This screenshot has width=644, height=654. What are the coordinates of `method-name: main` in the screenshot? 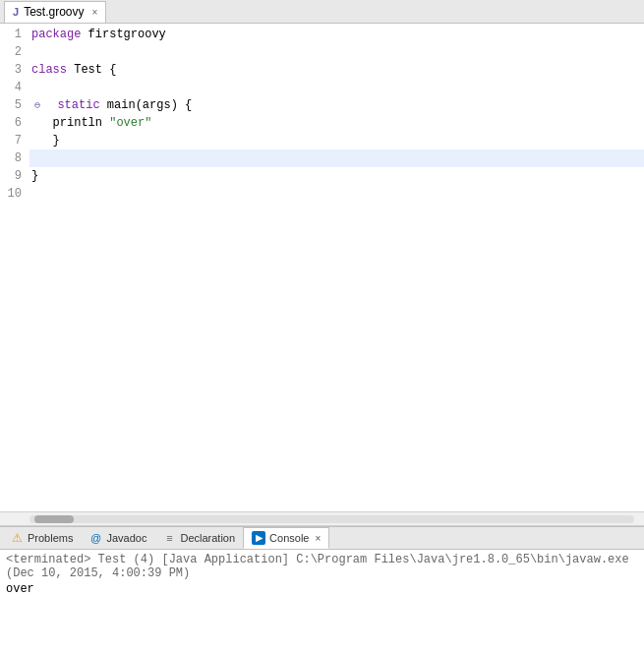 It's located at (122, 105).